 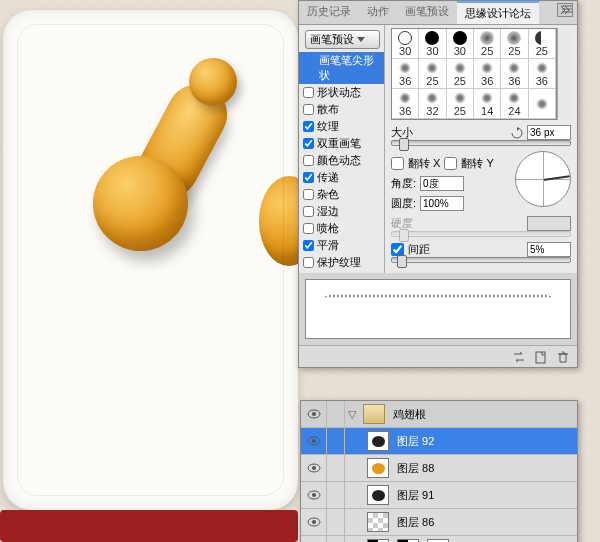 What do you see at coordinates (442, 204) in the screenshot?
I see `roundness-input` at bounding box center [442, 204].